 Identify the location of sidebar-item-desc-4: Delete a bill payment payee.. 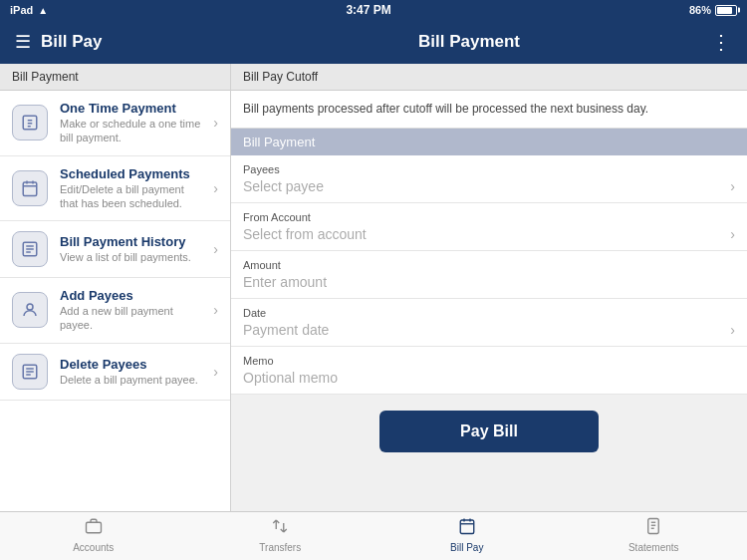
(130, 380).